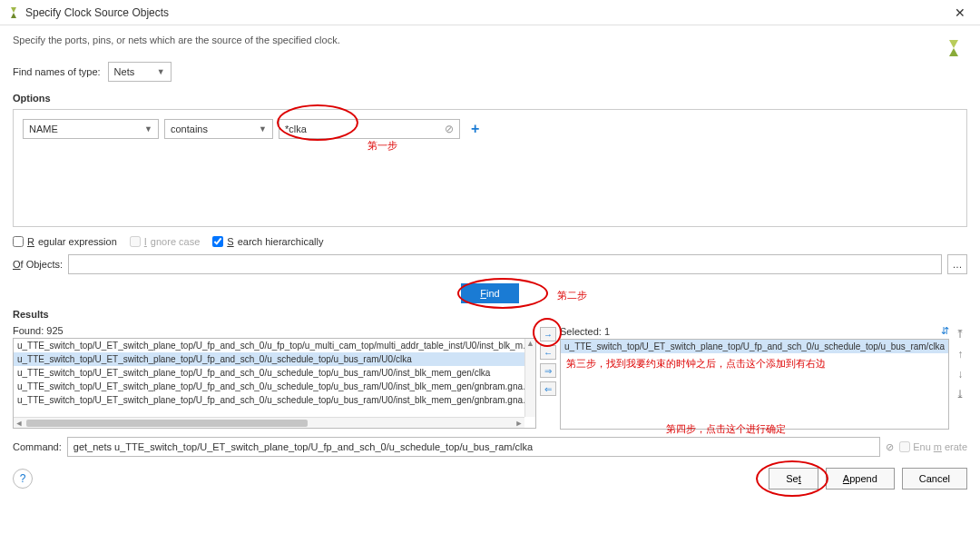  What do you see at coordinates (165, 242) in the screenshot?
I see `ignore-case-checkbox: Ignore case` at bounding box center [165, 242].